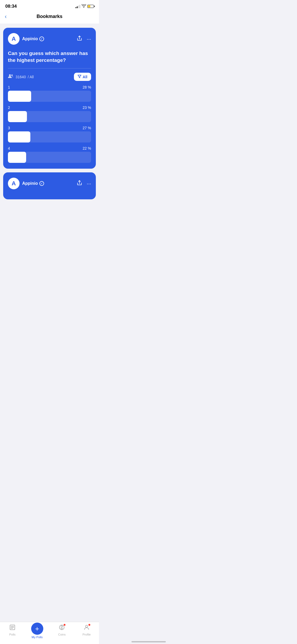  I want to click on avatar-1: A, so click(14, 39).